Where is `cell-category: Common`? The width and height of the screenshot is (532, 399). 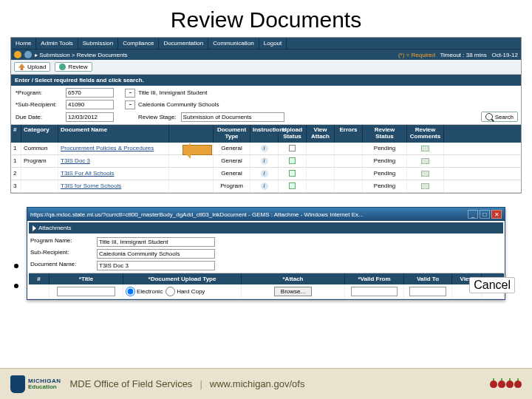
cell-category: Common is located at coordinates (40, 149).